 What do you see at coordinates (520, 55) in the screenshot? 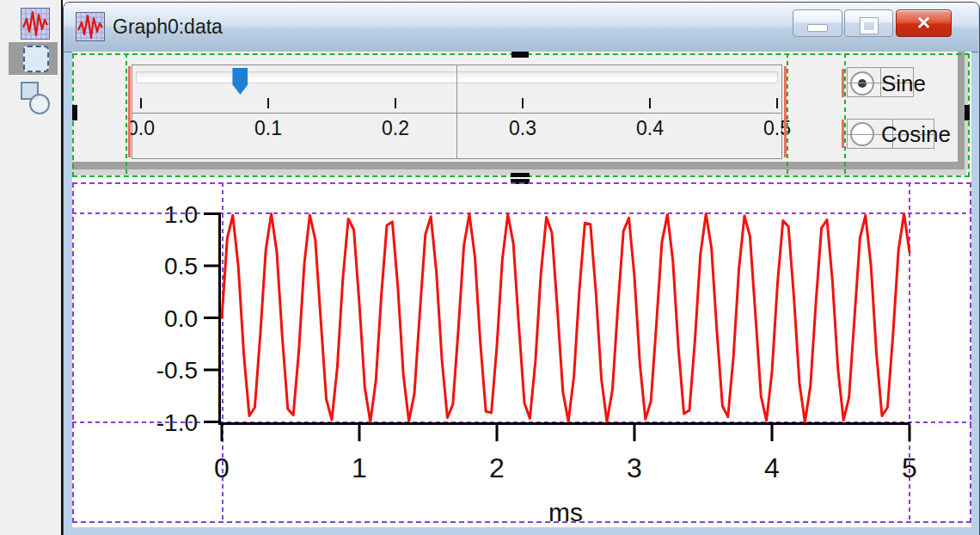
I see `panel-resize-handle-top` at bounding box center [520, 55].